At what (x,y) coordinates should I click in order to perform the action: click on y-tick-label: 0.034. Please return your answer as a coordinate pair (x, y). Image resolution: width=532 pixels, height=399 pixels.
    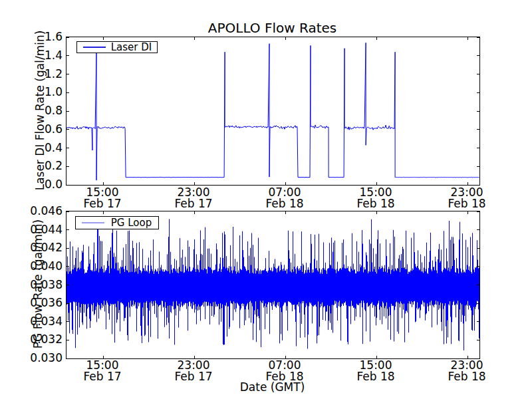
    Looking at the image, I should click on (31, 321).